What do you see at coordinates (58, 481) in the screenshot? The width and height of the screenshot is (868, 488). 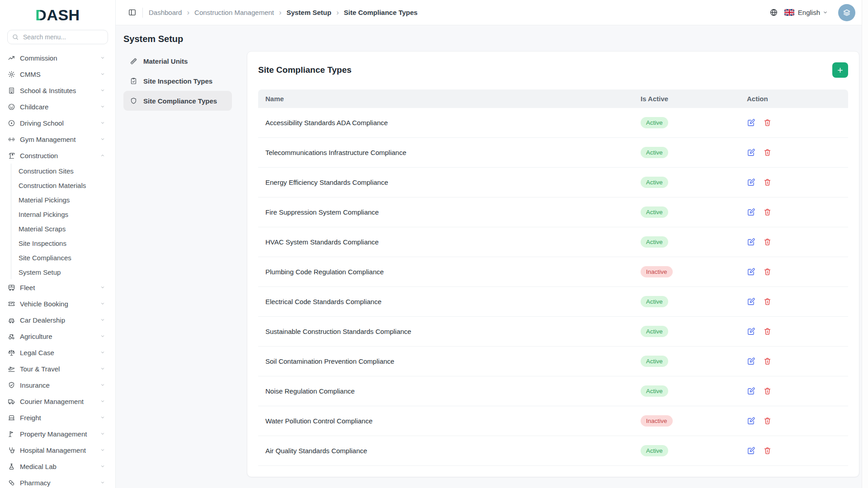 I see `sidebar-item-pharmacy: Pharmacy` at bounding box center [58, 481].